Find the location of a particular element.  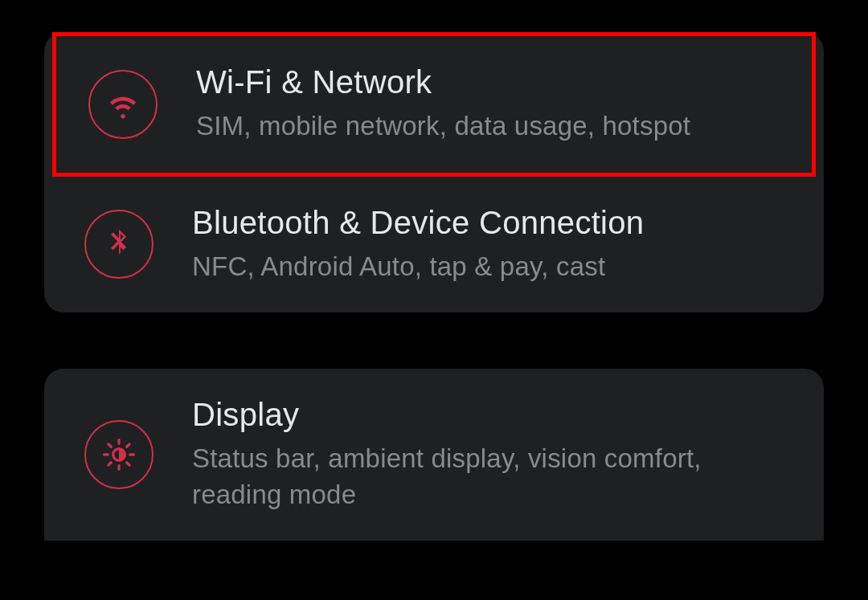

settings-item-text: Bluetooth & Device Connection NFC, Andro… is located at coordinates (418, 245).